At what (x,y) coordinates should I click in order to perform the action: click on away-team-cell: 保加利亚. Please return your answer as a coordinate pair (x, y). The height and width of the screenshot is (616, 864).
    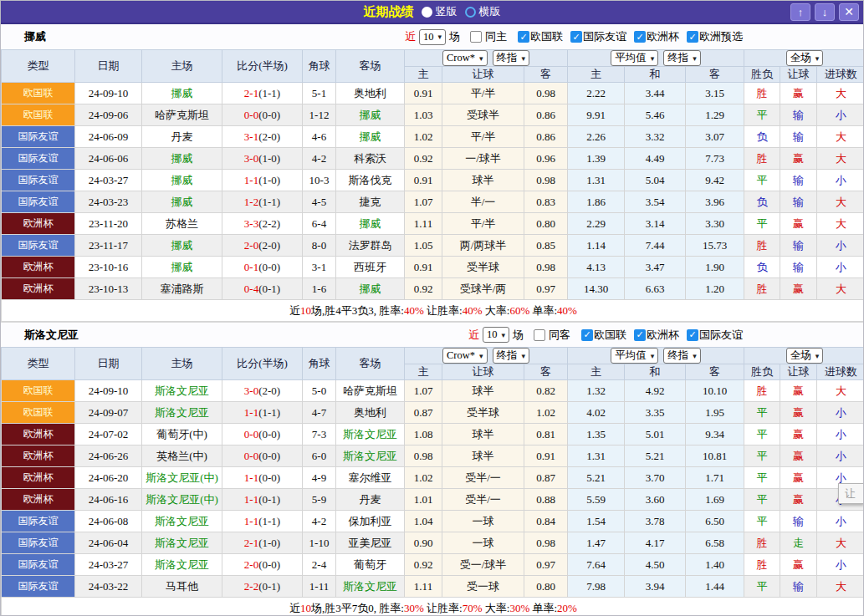
    Looking at the image, I should click on (371, 522).